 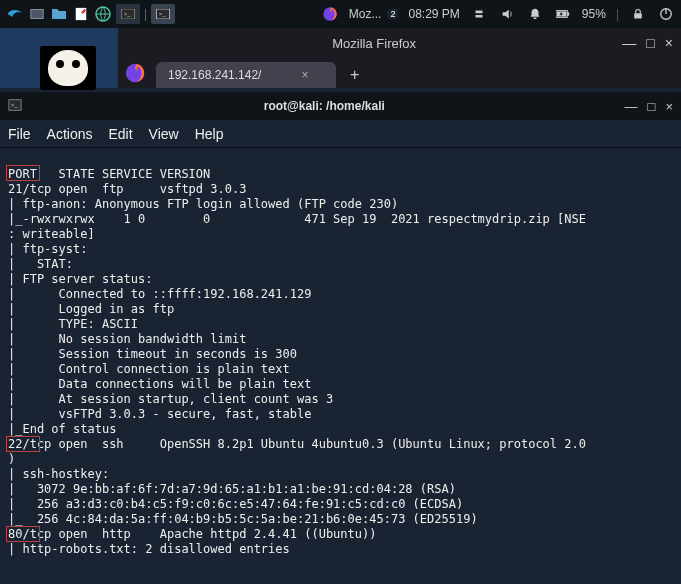 I want to click on terminal-line: | Control connection is plain text, so click(x=149, y=369).